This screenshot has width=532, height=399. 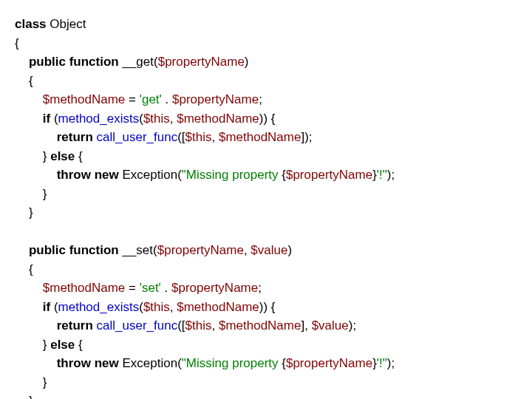 I want to click on token-kw: public function, so click(x=74, y=250).